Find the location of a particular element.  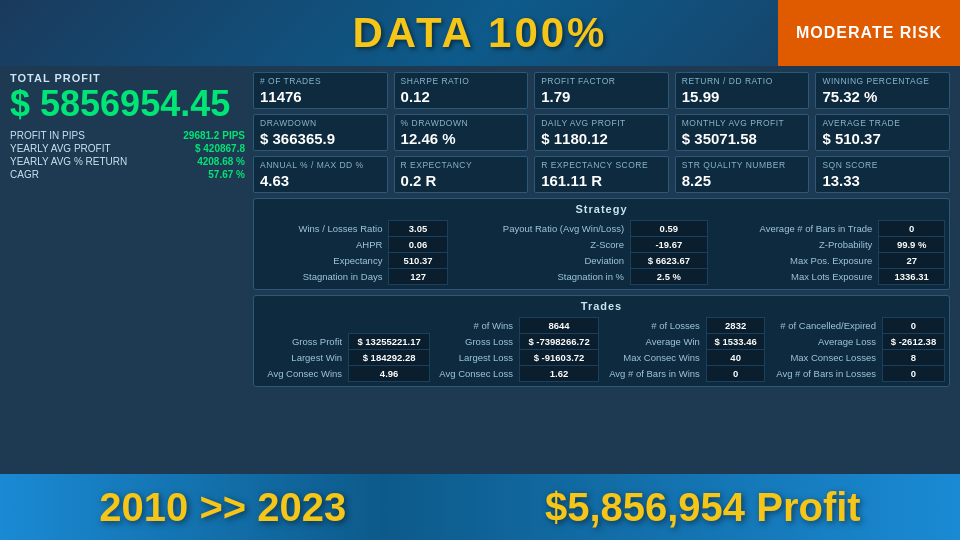

metric-box: R EXPECTANCY SCORE161.11 R is located at coordinates (602, 174).